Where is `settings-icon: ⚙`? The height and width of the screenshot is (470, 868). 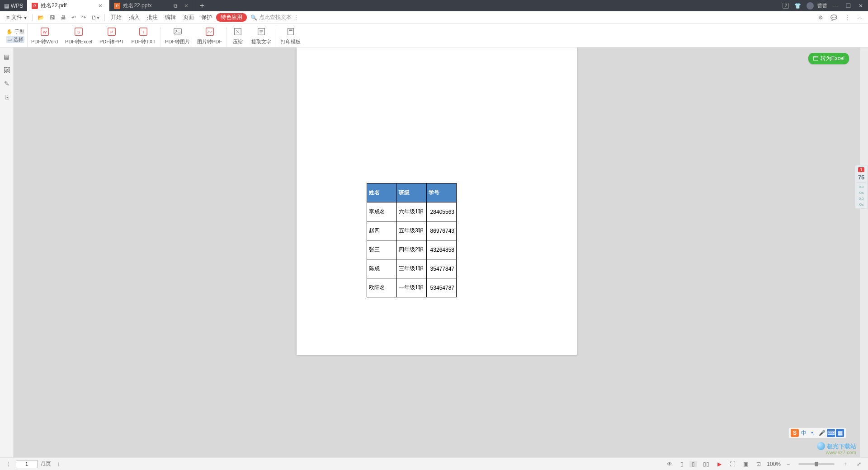 settings-icon: ⚙ is located at coordinates (821, 18).